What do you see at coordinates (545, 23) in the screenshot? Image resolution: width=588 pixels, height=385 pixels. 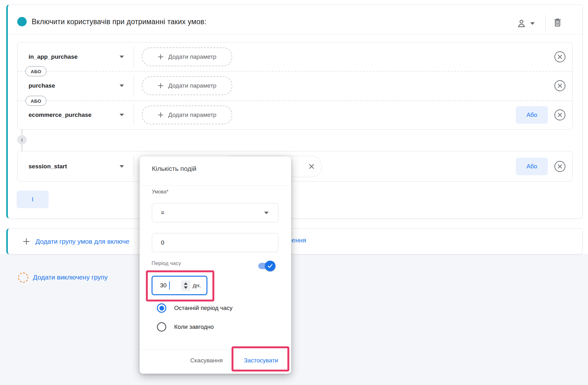 I see `header-divider-vertical` at bounding box center [545, 23].